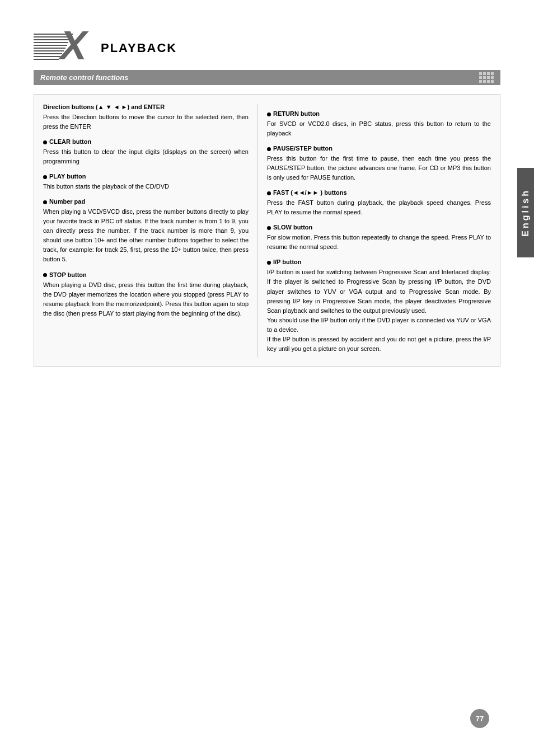 This screenshot has height=756, width=534. I want to click on pause-heading: PAUSE/STEP button, so click(379, 148).